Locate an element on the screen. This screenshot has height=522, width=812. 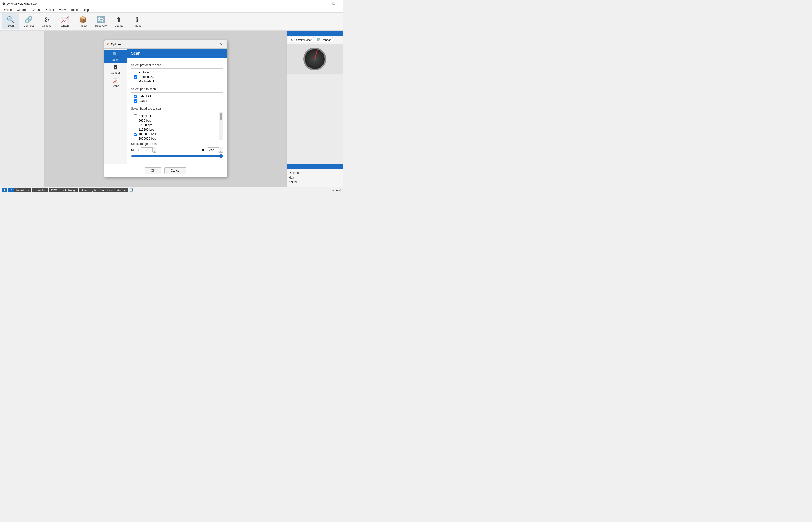
menu-item-packet: Packet is located at coordinates (49, 10).